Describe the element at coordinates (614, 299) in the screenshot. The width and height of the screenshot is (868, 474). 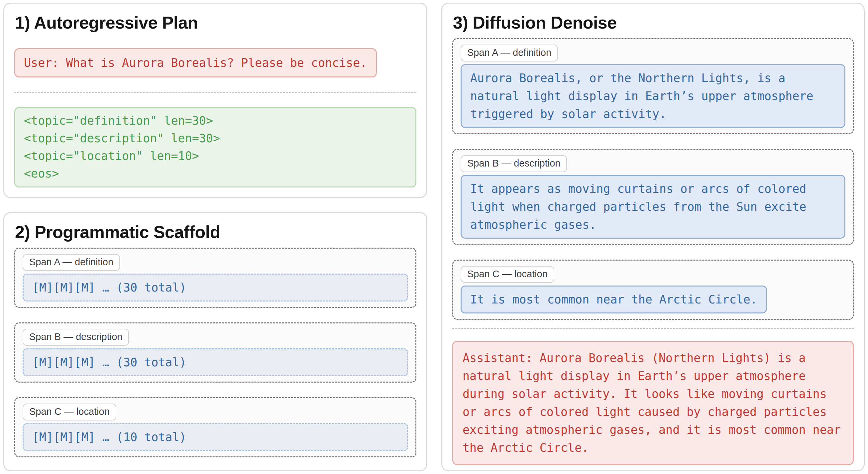
I see `denoise-span-c-text: It is most common near the Arctic Circle…` at that location.